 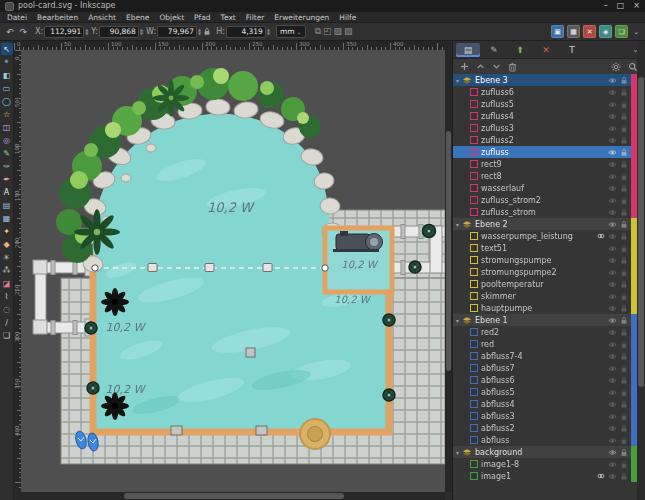 I want to click on object-row-zufluss_strom2: zufluss_strom2, so click(x=546, y=200).